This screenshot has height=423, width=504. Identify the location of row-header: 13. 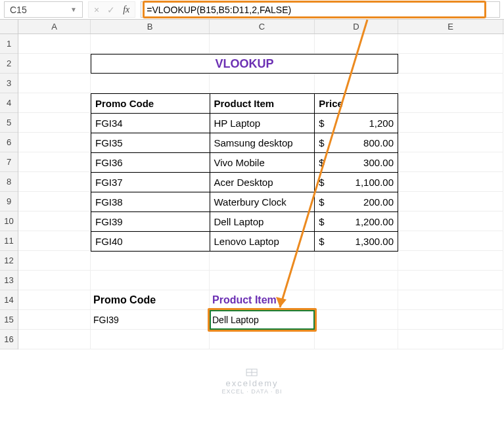
(9, 280).